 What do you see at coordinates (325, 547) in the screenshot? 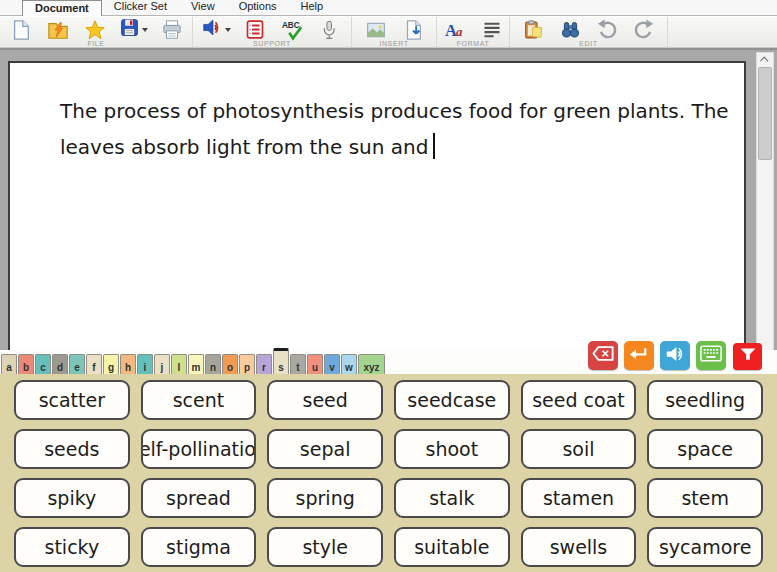
I see `word-cell: style` at bounding box center [325, 547].